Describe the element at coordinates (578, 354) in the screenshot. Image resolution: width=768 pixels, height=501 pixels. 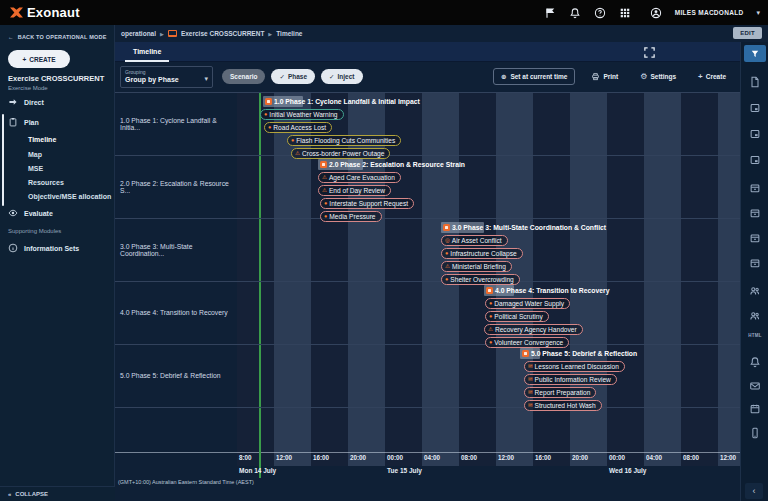
I see `phase-bar: 5.0 Phase 5: Debrief & Reflection` at that location.